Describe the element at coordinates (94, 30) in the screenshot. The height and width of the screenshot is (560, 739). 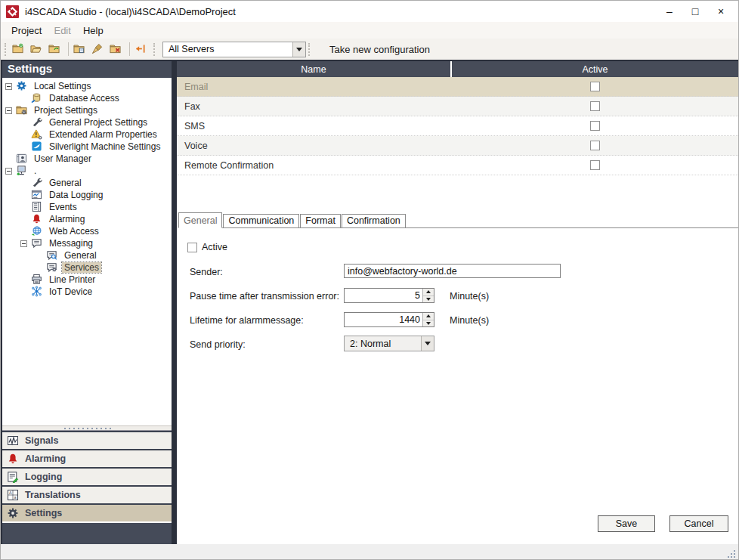
I see `menu-help: Help` at that location.